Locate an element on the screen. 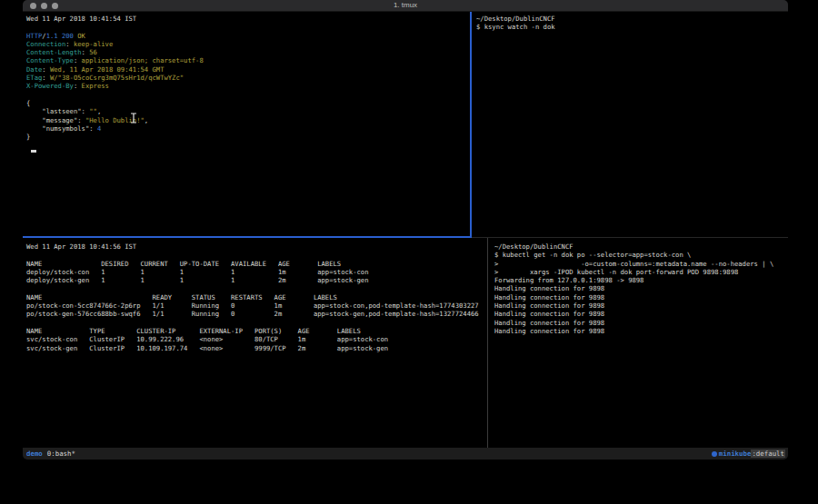 The image size is (818, 504). session-name: demo is located at coordinates (35, 454).